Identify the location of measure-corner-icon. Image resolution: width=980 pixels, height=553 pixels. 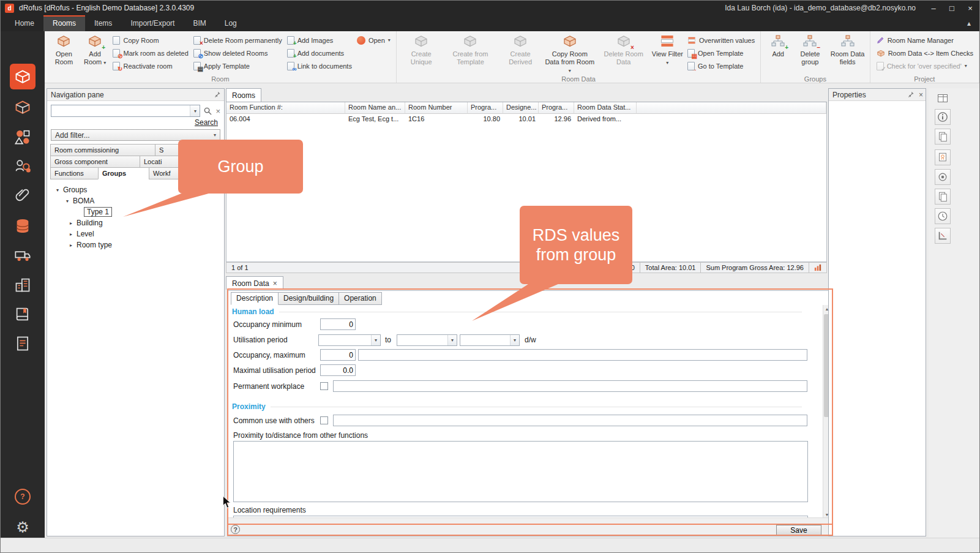
(943, 236).